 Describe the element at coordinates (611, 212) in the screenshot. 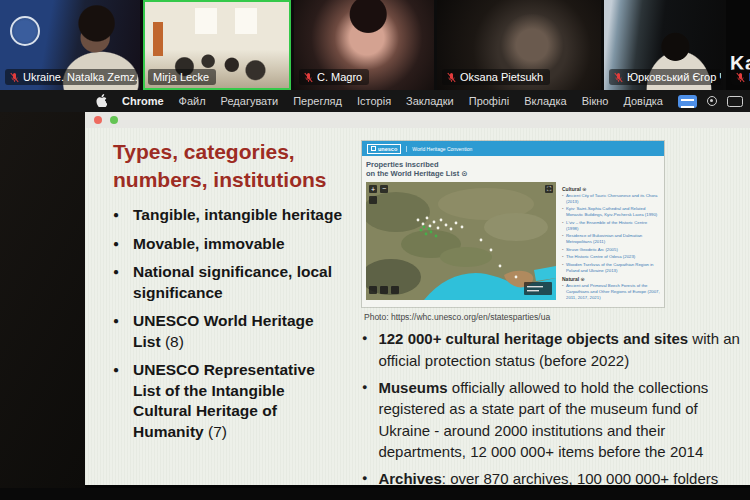

I see `cultural-site-link: Kyiv: Saint-Sophia Cathedral and Related…` at that location.